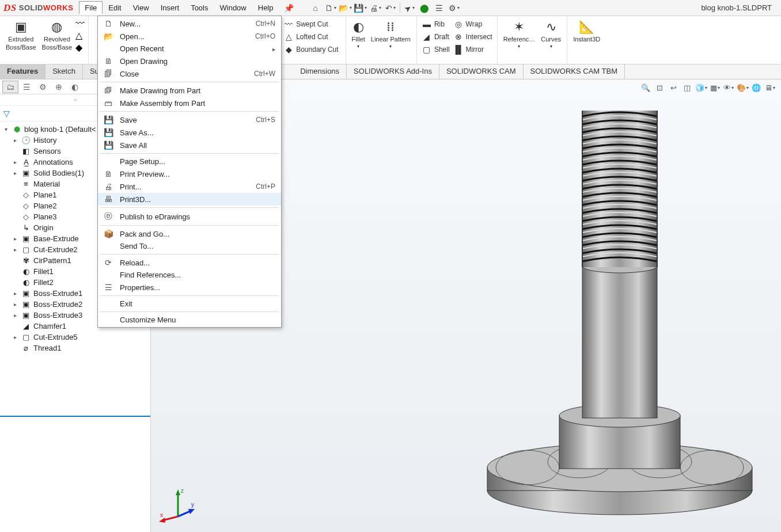 The width and height of the screenshot is (781, 532). Describe the element at coordinates (574, 71) in the screenshot. I see `tab-camtbm: SOLIDWORKS CAM TBM` at that location.